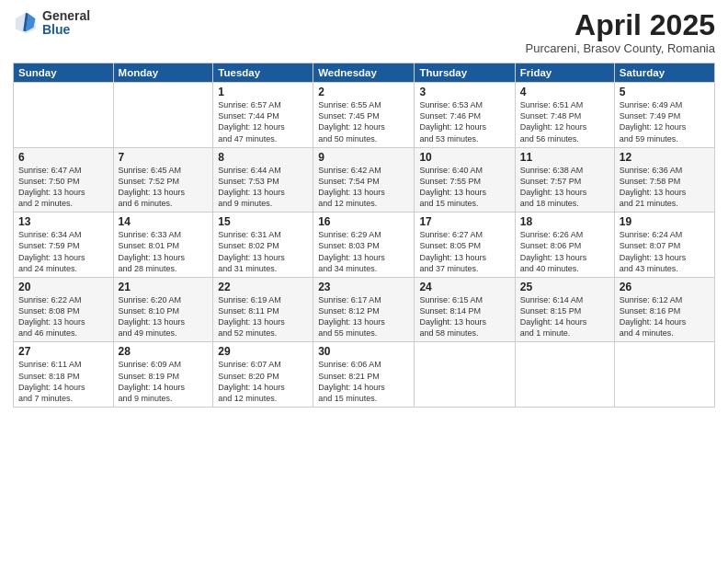 The height and width of the screenshot is (563, 728). What do you see at coordinates (564, 116) in the screenshot?
I see `calendar-cell: 4Sunrise: 6:51 AM Sunset: 7:48 PM Daylig…` at bounding box center [564, 116].